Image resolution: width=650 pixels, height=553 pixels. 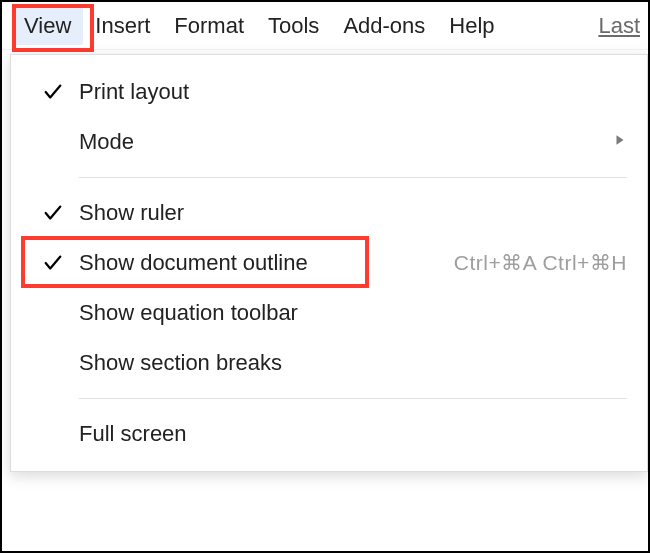 What do you see at coordinates (329, 92) in the screenshot?
I see `menuitem-print-layout: Print layout` at bounding box center [329, 92].